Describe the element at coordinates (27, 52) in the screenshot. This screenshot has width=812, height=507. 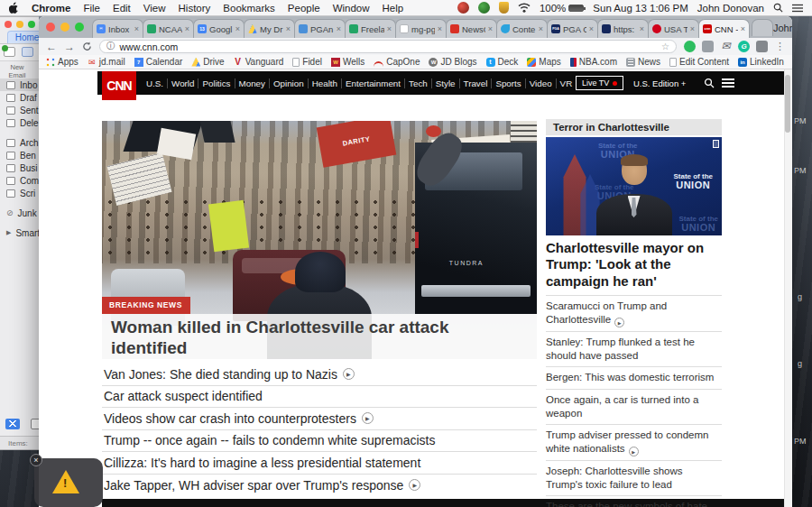
I see `mail-toolbar-icon` at that location.